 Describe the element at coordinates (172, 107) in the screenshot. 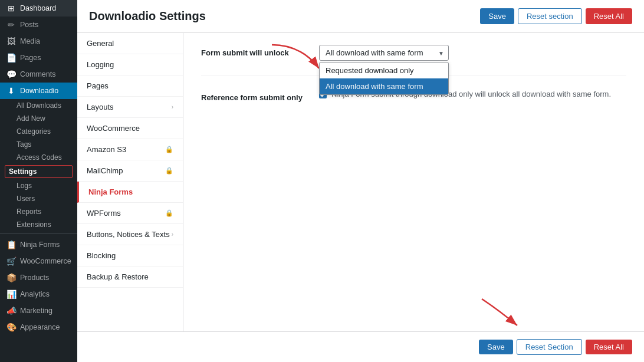

I see `chevron-right-icon: ›` at that location.